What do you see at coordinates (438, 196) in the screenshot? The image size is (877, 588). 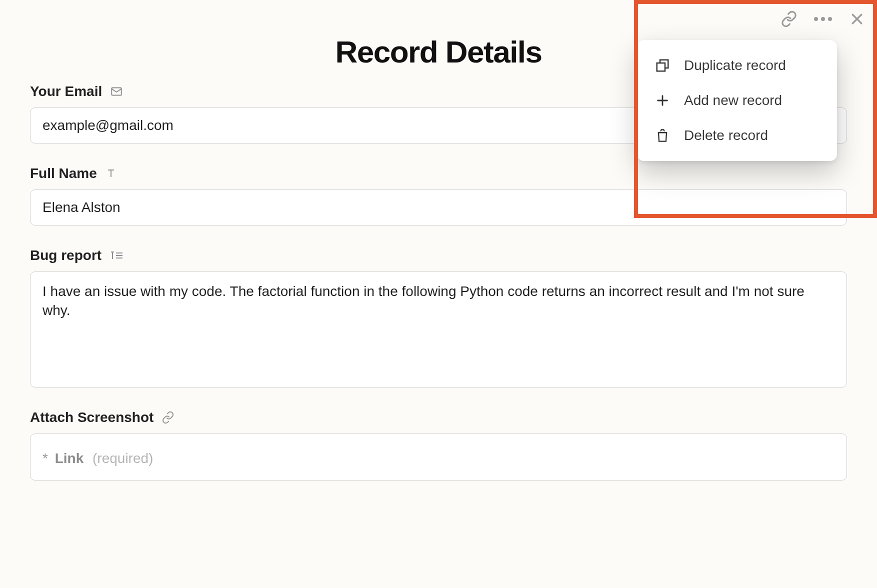 I see `field-fullname: Full Name Elena Alston` at bounding box center [438, 196].